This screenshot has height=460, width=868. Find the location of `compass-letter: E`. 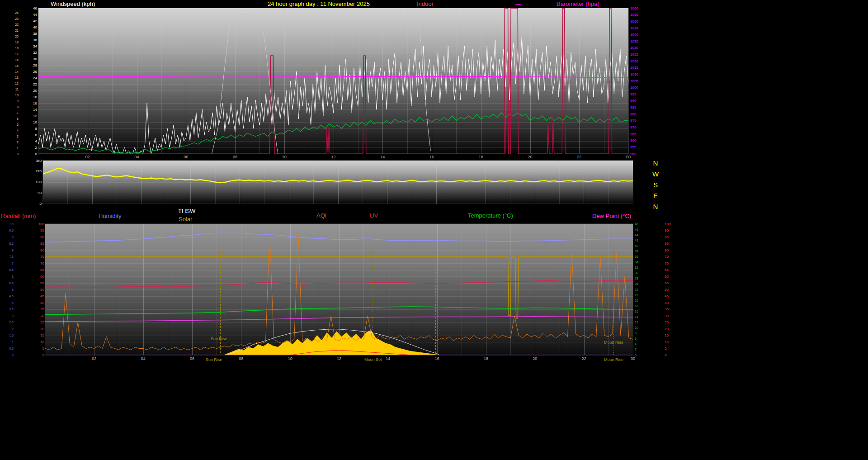

compass-letter: E is located at coordinates (656, 195).